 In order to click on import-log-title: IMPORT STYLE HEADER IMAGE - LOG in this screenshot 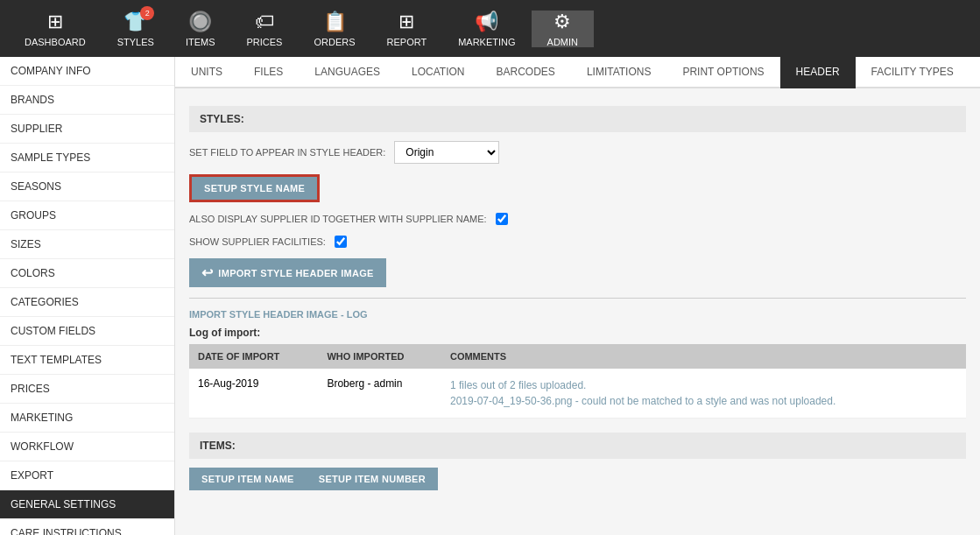, I will do `click(578, 314)`.